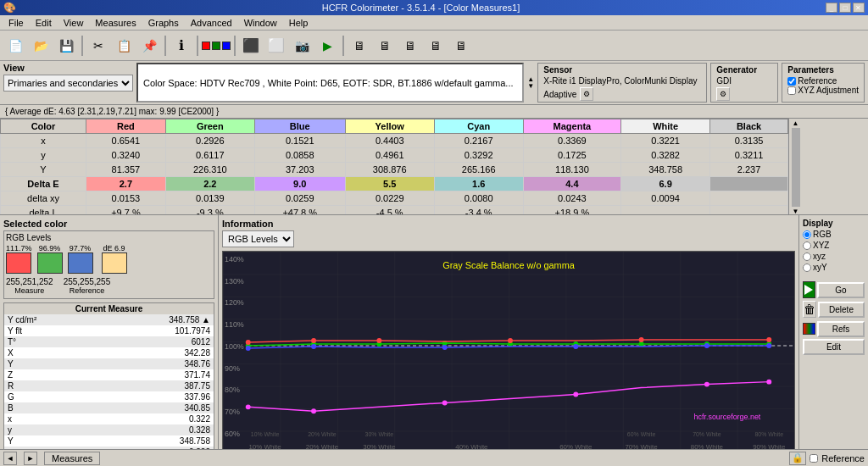 The width and height of the screenshot is (868, 466). I want to click on info-select: RGB Levels, so click(258, 239).